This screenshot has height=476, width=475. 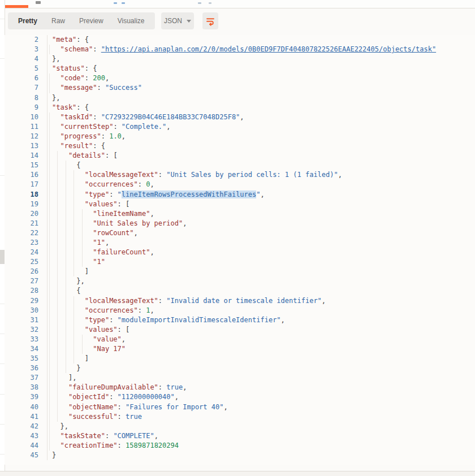 I want to click on code-line: 7 "message": "Success", so click(x=240, y=88).